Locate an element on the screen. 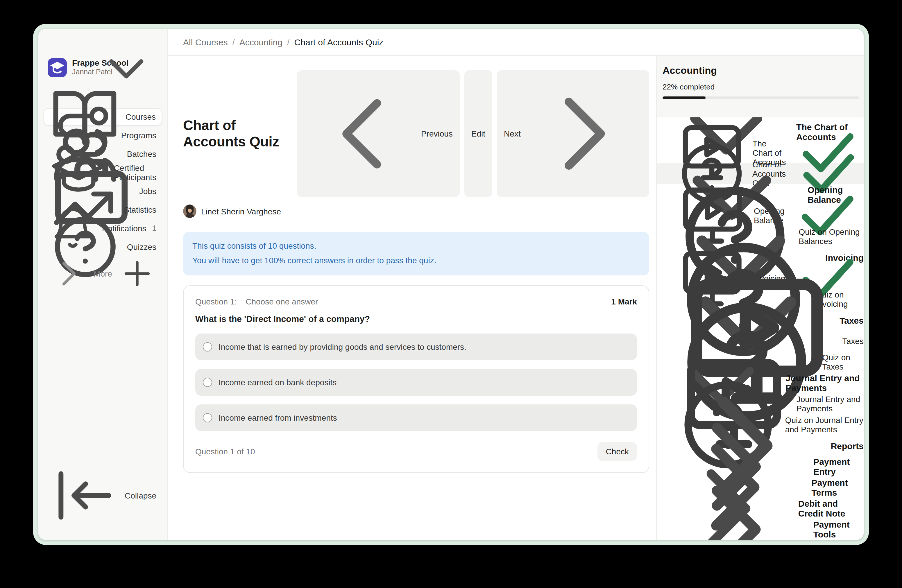 This screenshot has width=902, height=588. title-actions: Previous Edit Next is located at coordinates (473, 134).